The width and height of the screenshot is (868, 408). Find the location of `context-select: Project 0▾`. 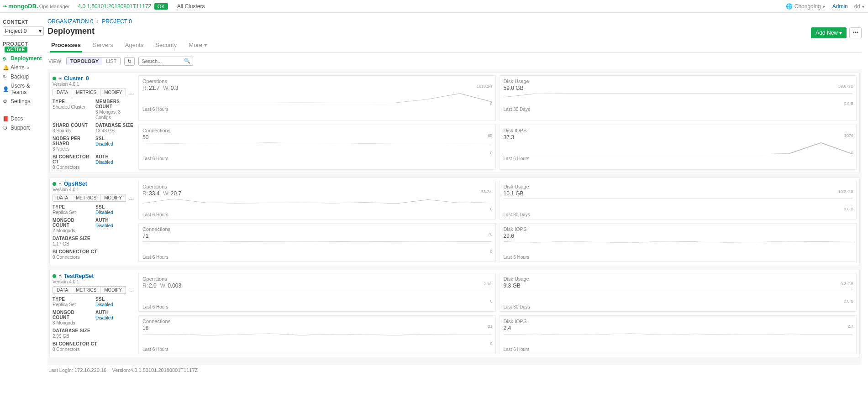

context-select: Project 0▾ is located at coordinates (23, 31).